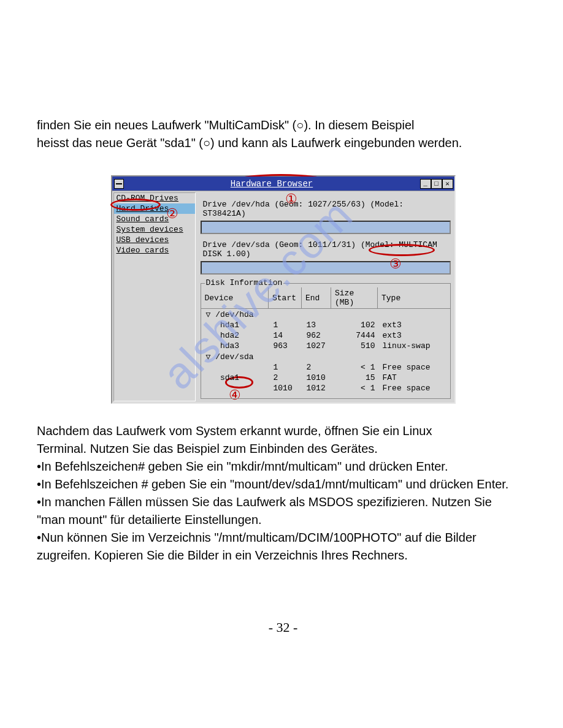  What do you see at coordinates (155, 250) in the screenshot?
I see `sidebar-item-videocards: Video cards` at bounding box center [155, 250].